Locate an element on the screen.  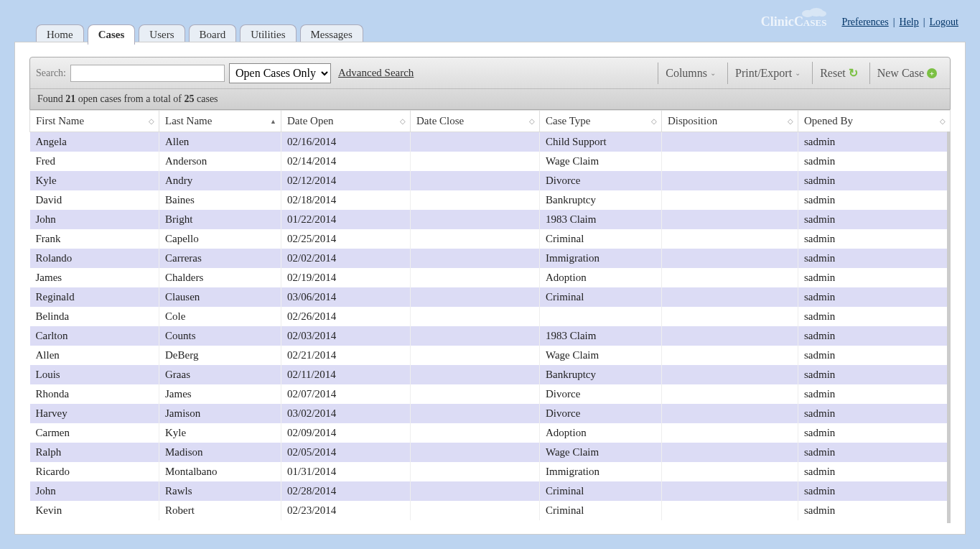
cell-open: 03/02/2014 is located at coordinates (346, 414).